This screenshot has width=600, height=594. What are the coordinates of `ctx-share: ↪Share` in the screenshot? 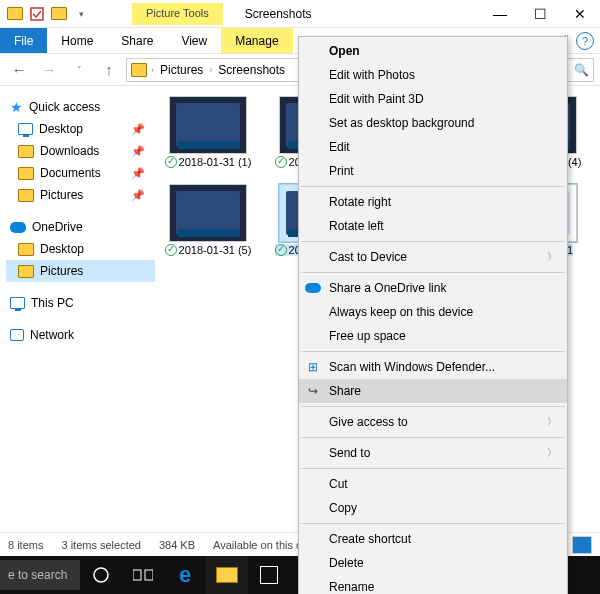 It's located at (433, 391).